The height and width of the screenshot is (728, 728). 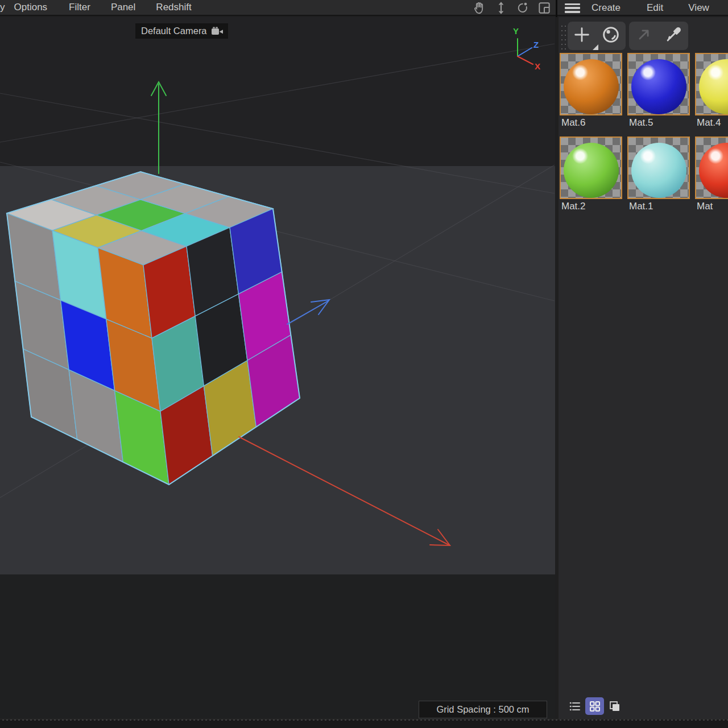 What do you see at coordinates (537, 66) in the screenshot?
I see `gizmo-x-label: X` at bounding box center [537, 66].